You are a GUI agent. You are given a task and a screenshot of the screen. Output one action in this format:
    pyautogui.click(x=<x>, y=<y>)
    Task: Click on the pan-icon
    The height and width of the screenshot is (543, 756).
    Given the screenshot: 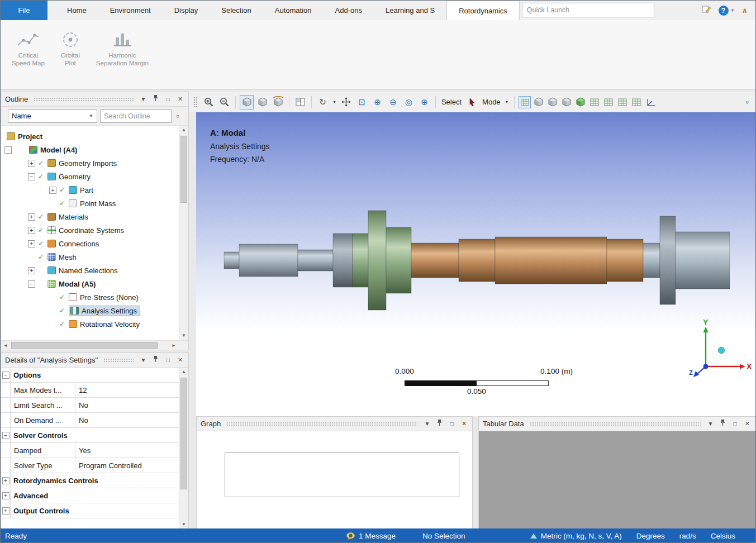 What is the action you would take?
    pyautogui.click(x=346, y=102)
    